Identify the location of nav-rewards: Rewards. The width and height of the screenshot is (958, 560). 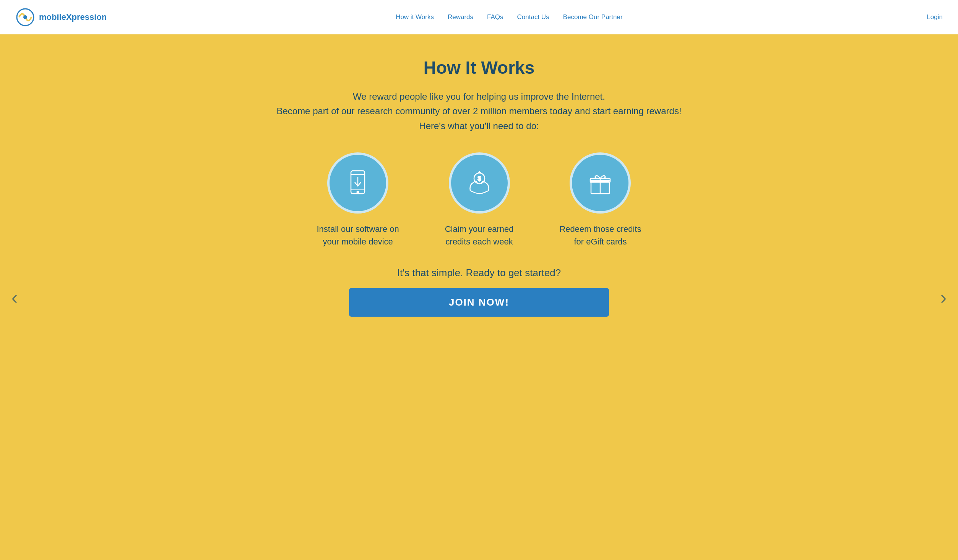
(460, 17).